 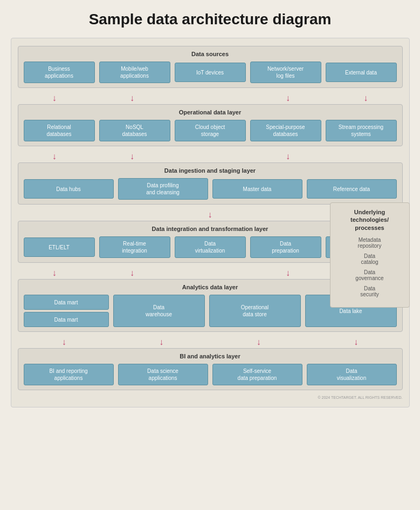 What do you see at coordinates (210, 215) in the screenshot?
I see `arrow-ing-center: ↓` at bounding box center [210, 215].